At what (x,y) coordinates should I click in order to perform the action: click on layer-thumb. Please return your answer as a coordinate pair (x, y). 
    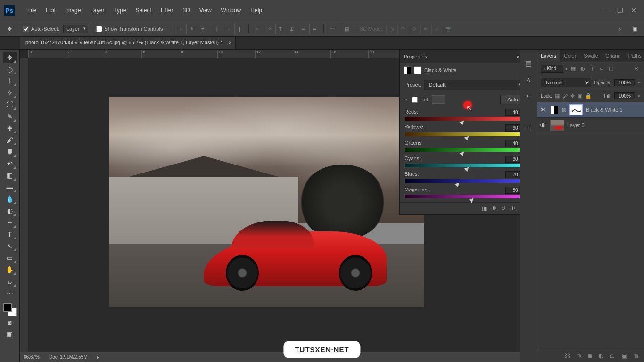
    Looking at the image, I should click on (557, 125).